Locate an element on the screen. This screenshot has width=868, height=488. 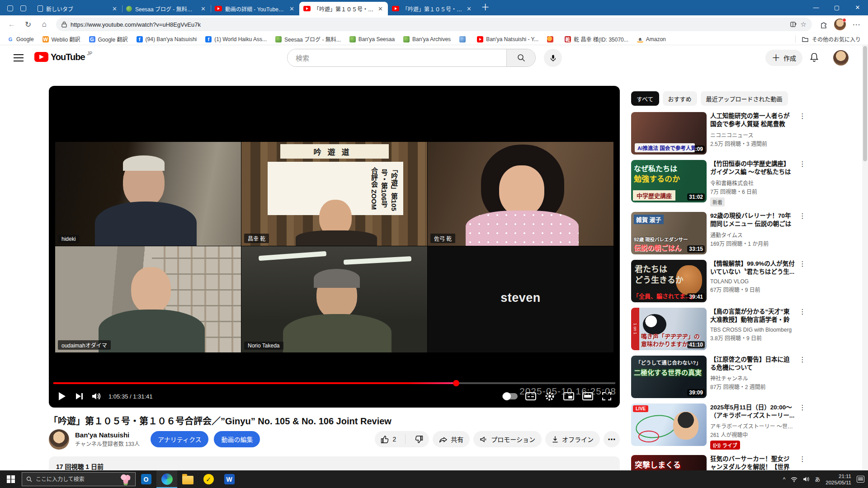
related-video-item: 君たちは どう生きるか 「全員、騙されてま...」 39:41 【情報解禁】99… is located at coordinates (719, 281).